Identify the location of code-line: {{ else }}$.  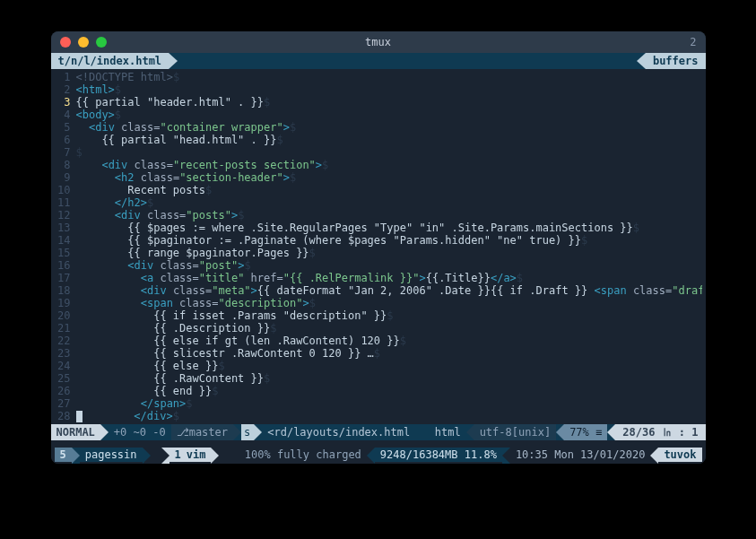
(389, 366).